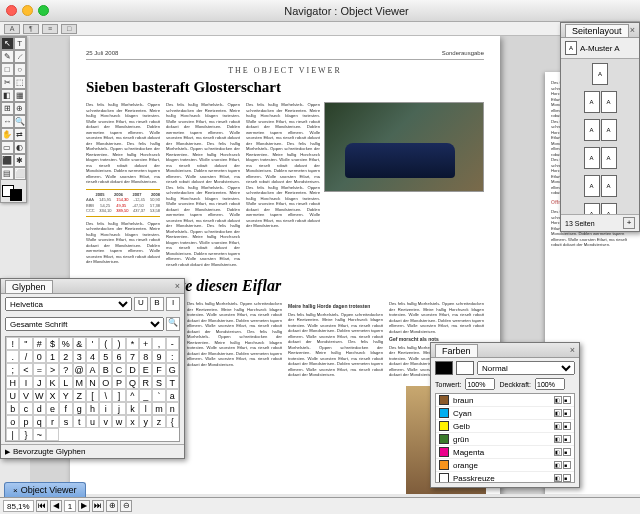  I want to click on glyph-cell: 6, so click(118, 356).